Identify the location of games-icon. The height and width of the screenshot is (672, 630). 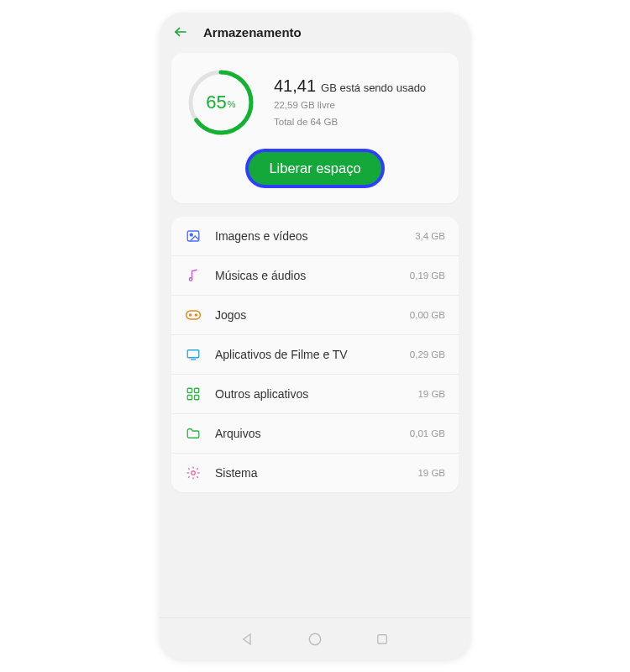
(193, 315).